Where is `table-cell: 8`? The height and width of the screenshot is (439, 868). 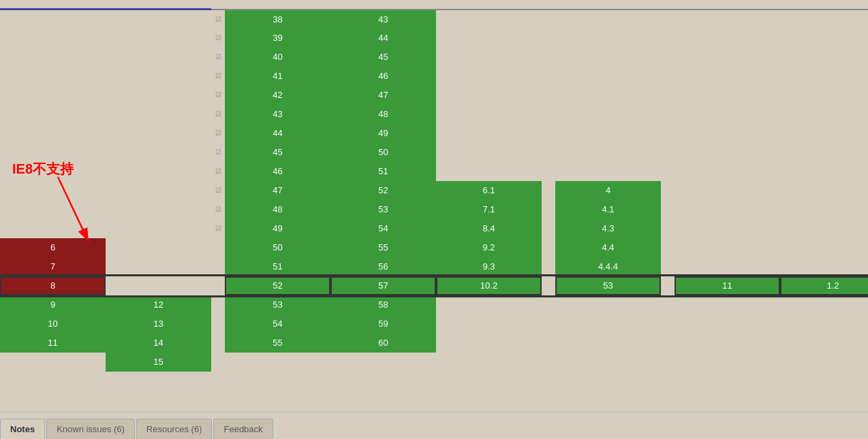
table-cell: 8 is located at coordinates (53, 286).